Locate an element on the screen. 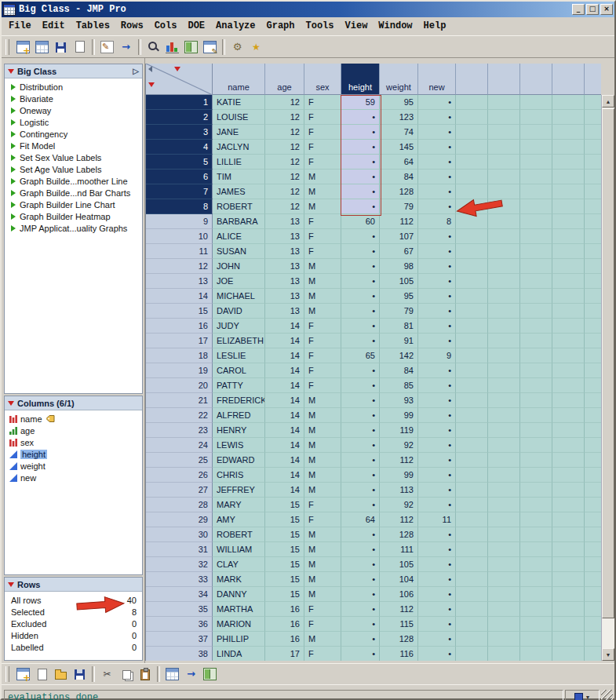 The height and width of the screenshot is (700, 616). vertical-scrollbar: ▲ ▼ is located at coordinates (607, 378).